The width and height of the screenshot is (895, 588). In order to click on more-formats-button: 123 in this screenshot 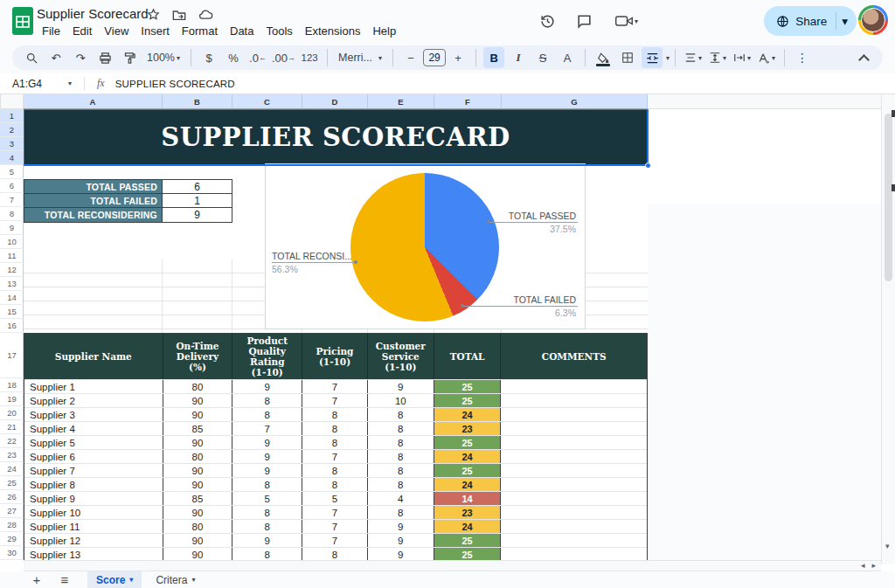, I will do `click(309, 58)`.